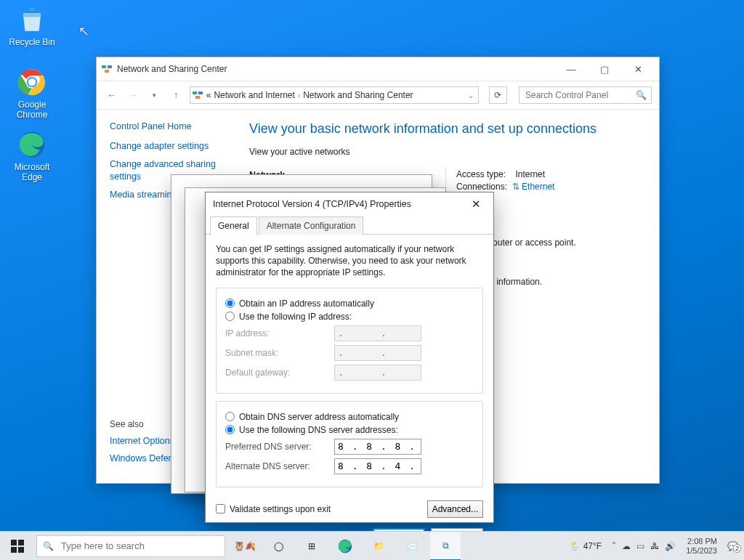 This screenshot has height=560, width=744. I want to click on taskbar-taskview-button: ⊞, so click(312, 546).